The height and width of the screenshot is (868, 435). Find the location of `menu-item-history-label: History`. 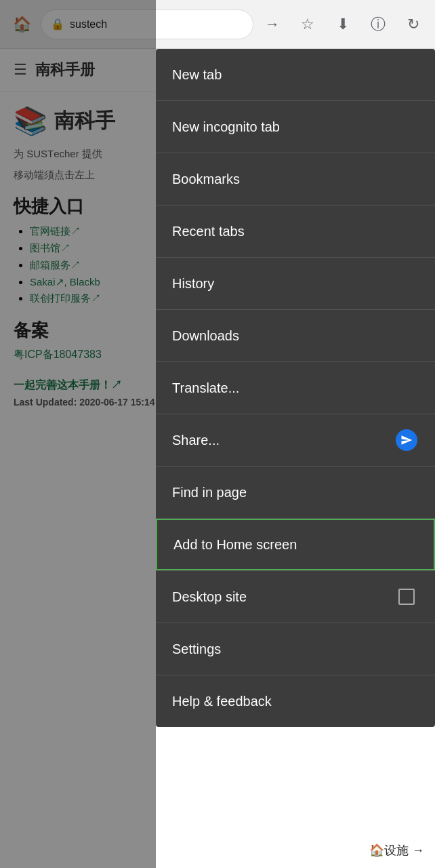

menu-item-history-label: History is located at coordinates (193, 283).